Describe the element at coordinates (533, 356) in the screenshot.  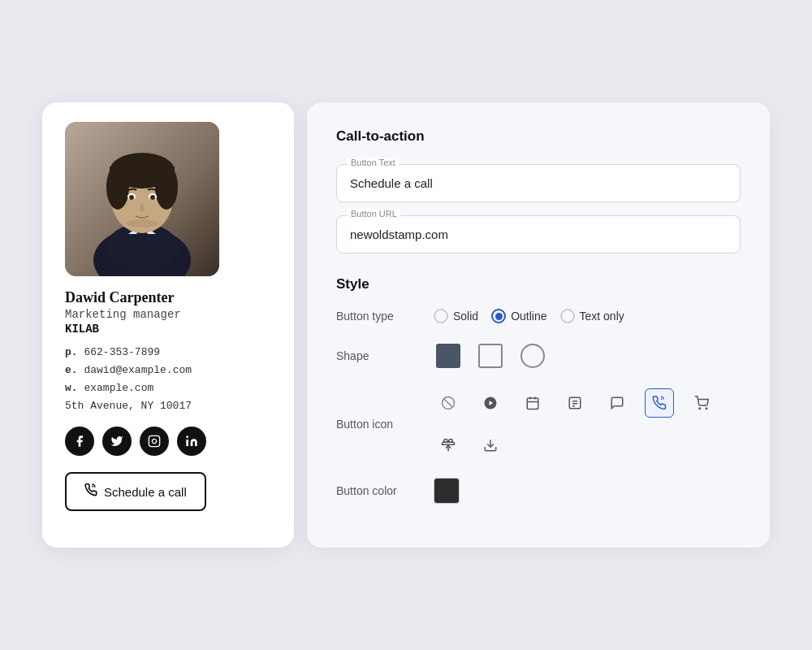
I see `shape-circle-outline-icon` at that location.